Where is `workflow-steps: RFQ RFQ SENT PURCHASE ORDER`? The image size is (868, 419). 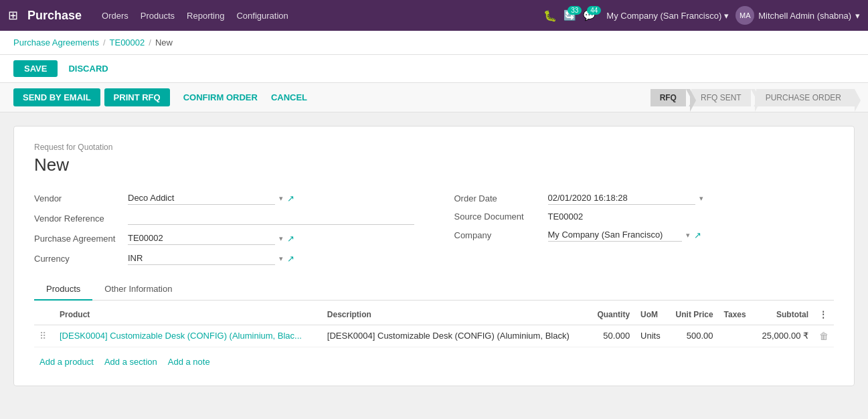 workflow-steps: RFQ RFQ SENT PURCHASE ORDER is located at coordinates (752, 98).